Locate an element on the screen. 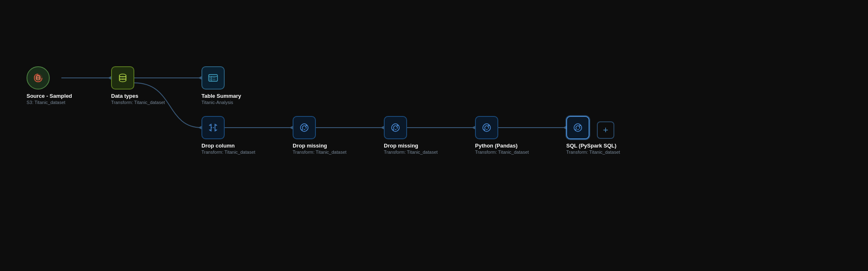 This screenshot has width=868, height=271. drop-missing-1-sublabel: Transform: Titanic_dataset is located at coordinates (320, 152).